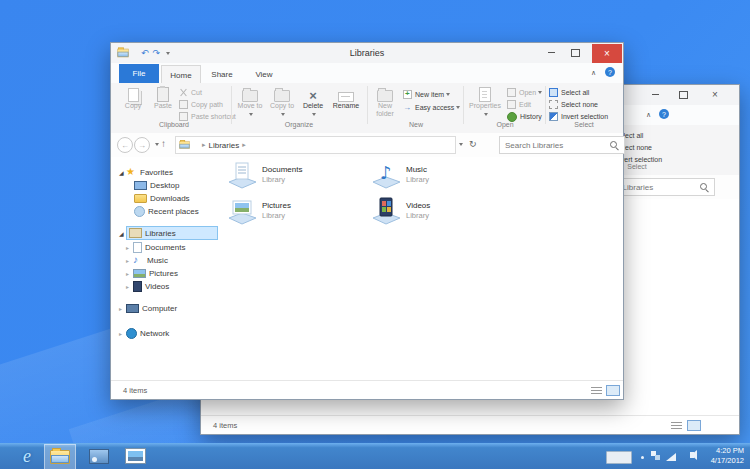 This screenshot has height=469, width=750. I want to click on tab-file: File, so click(139, 74).